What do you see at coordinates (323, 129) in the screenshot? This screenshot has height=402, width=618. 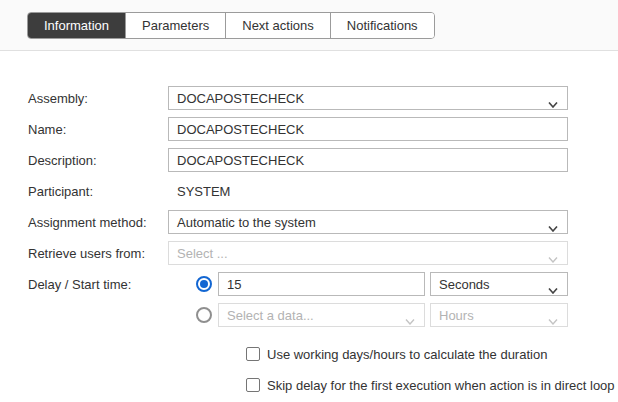 I see `name-row: Name:` at bounding box center [323, 129].